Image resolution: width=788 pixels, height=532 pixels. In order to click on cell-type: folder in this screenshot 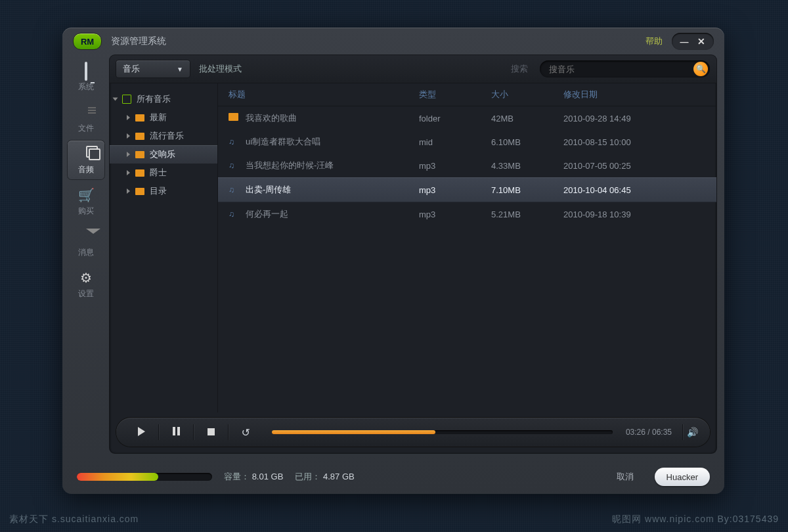, I will do `click(455, 118)`.